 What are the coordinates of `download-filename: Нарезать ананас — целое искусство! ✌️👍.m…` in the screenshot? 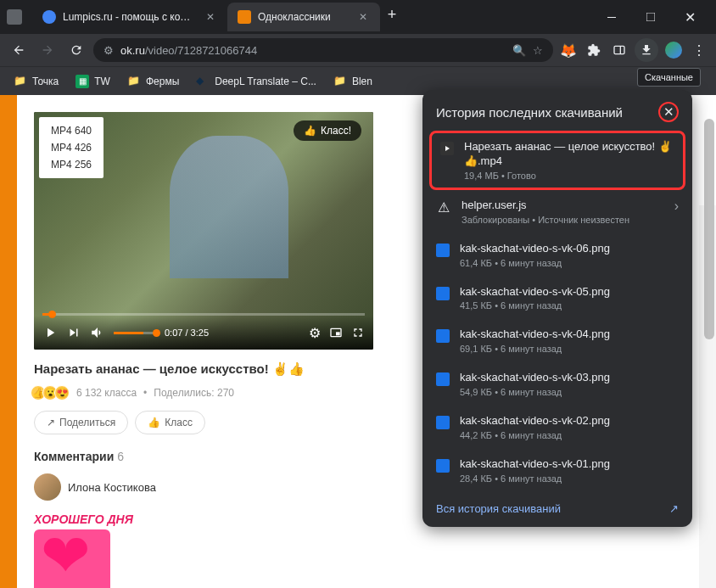 It's located at (569, 154).